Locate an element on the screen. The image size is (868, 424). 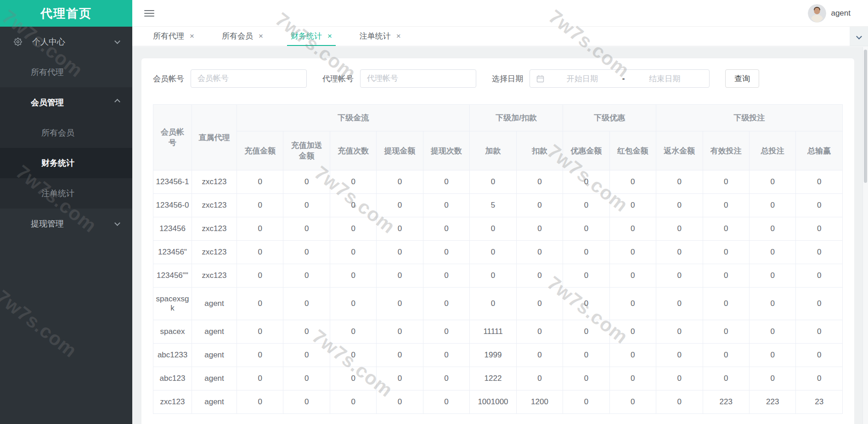
col-discount-amount: 优惠金额 is located at coordinates (586, 151).